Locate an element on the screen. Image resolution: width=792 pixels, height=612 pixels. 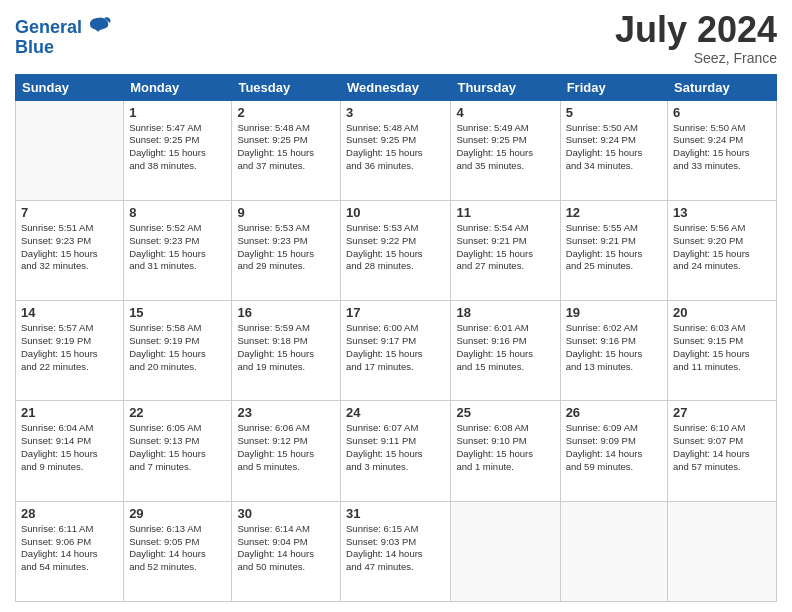
day-number: 4 is located at coordinates (505, 112).